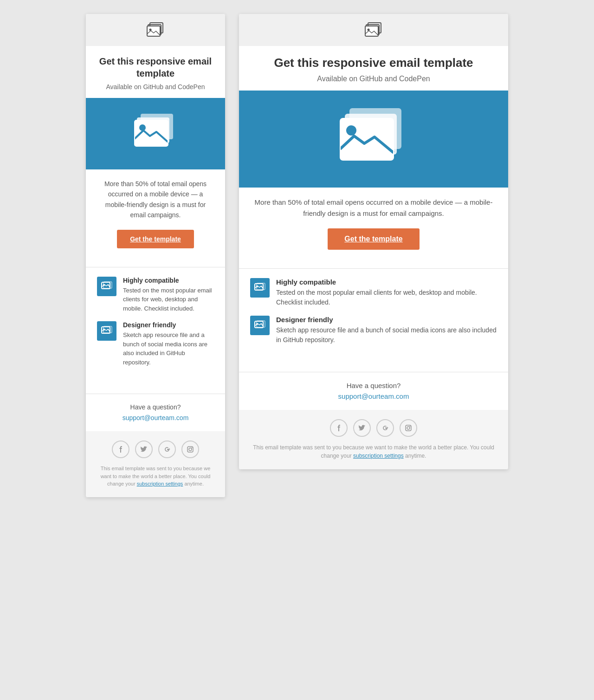  I want to click on mobile-footer-text: This email template was sent to you beca…, so click(155, 476).